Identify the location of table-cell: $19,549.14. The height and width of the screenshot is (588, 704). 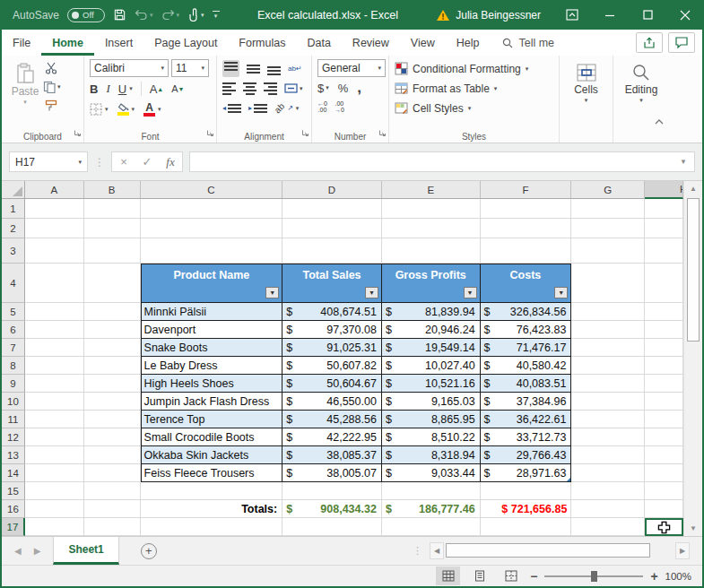
(431, 348).